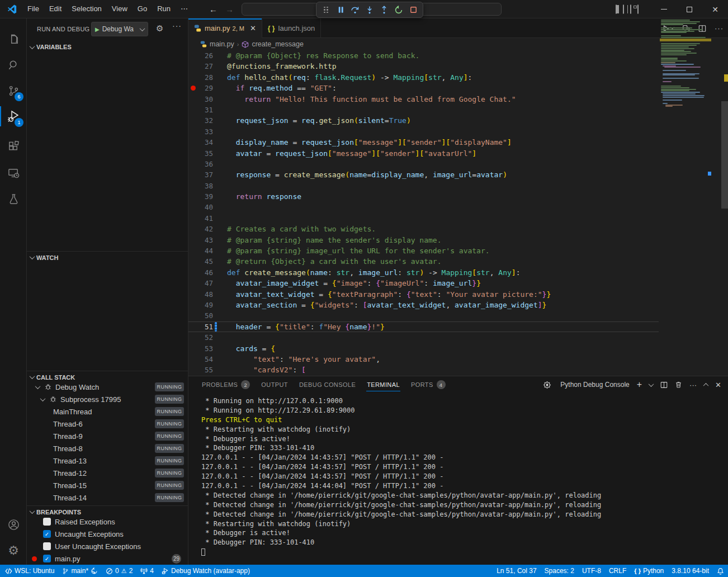  I want to click on panel-tab-debug-console: DEBUG CONSOLE, so click(328, 385).